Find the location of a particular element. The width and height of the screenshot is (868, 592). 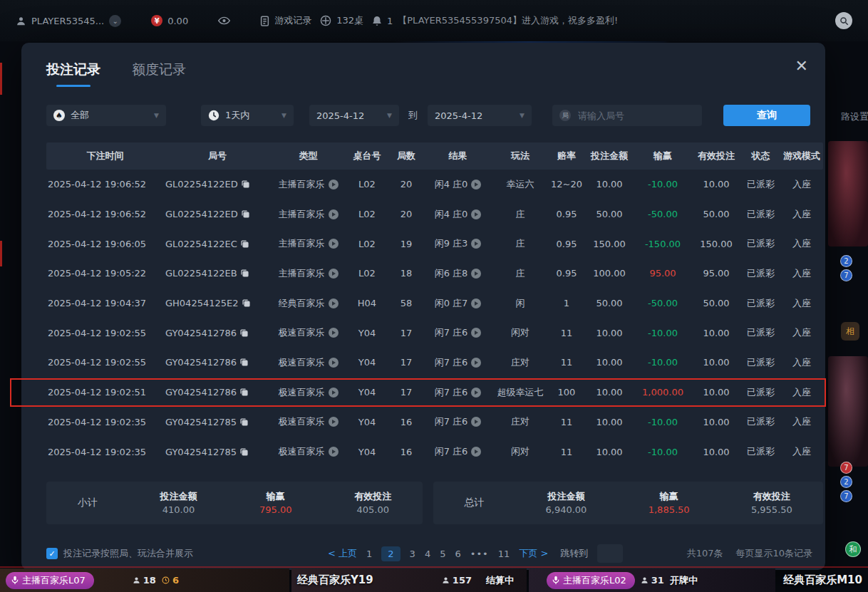

round-id-text: GL02254122EB is located at coordinates (201, 274).